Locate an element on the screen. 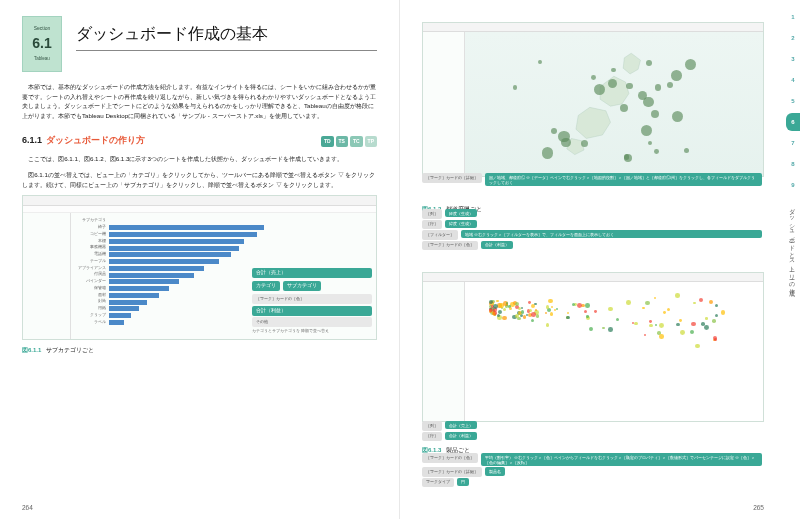 The width and height of the screenshot is (800, 519). figure-6-1-1: サブカテゴリ椅子コピー機本棚事務機器電話機テーブルアプライアンス付属品バインダー… is located at coordinates (200, 268).